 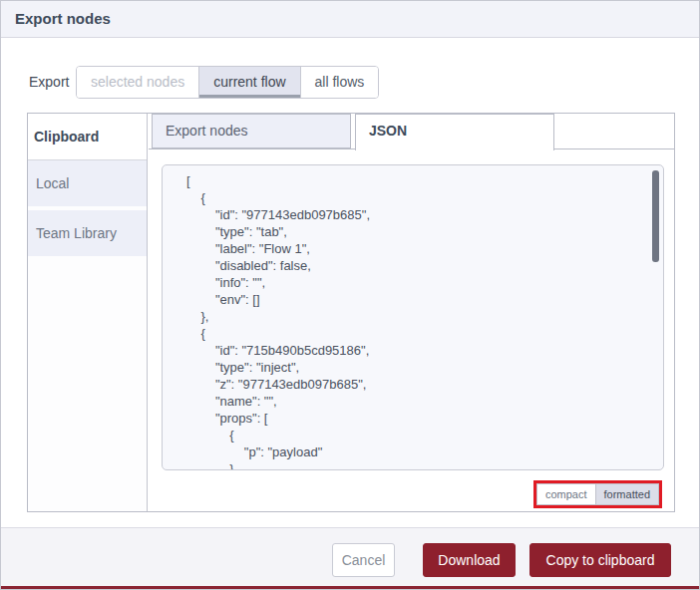 I want to click on sidebar-item-team-library: Team Library, so click(x=88, y=233).